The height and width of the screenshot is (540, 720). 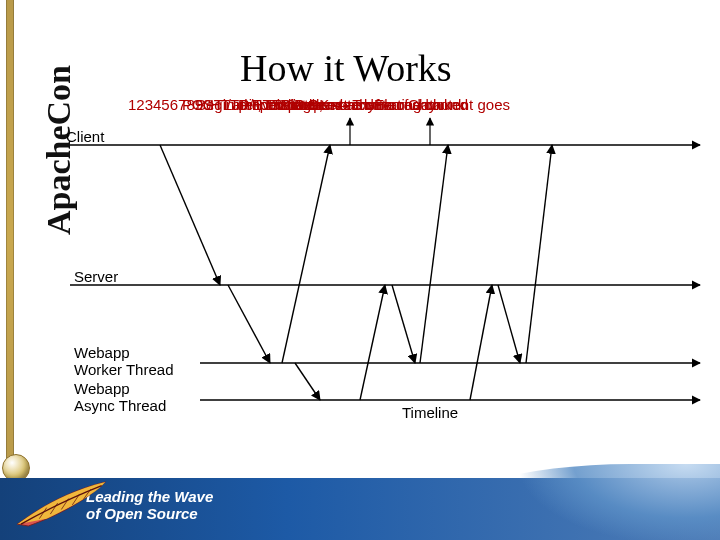 What do you see at coordinates (120, 406) in the screenshot?
I see `lane-webapp-async-line2: Async Thread` at bounding box center [120, 406].